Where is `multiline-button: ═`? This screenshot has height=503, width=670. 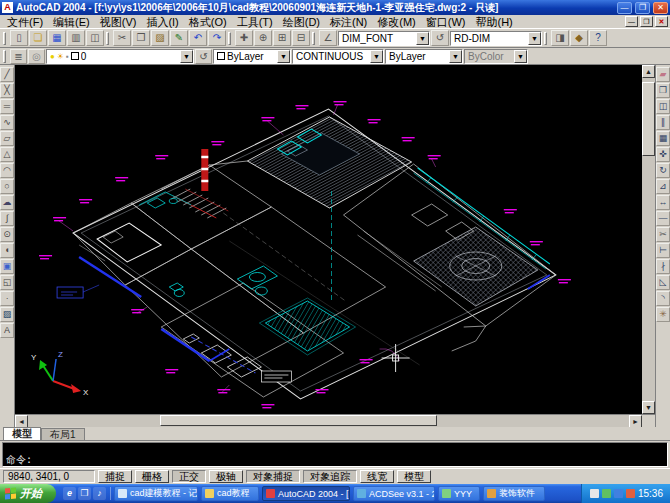
multiline-button: ═ is located at coordinates (7, 106).